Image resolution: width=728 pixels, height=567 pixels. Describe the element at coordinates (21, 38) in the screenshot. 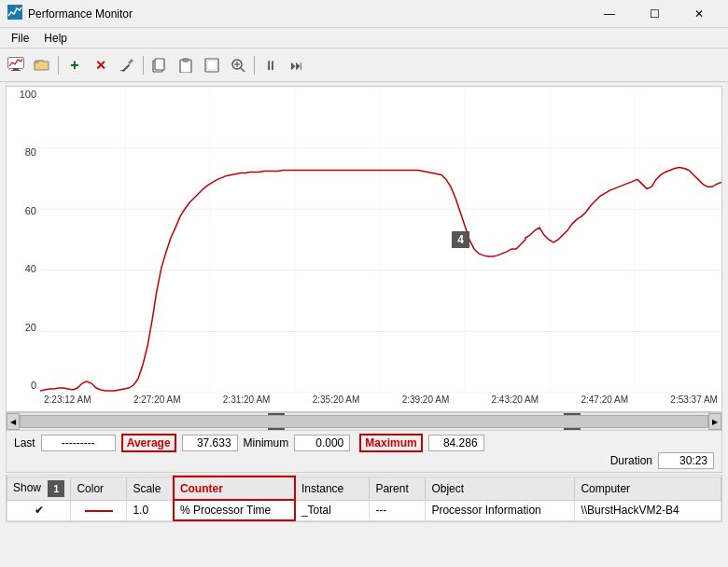

I see `menu-file: File` at that location.